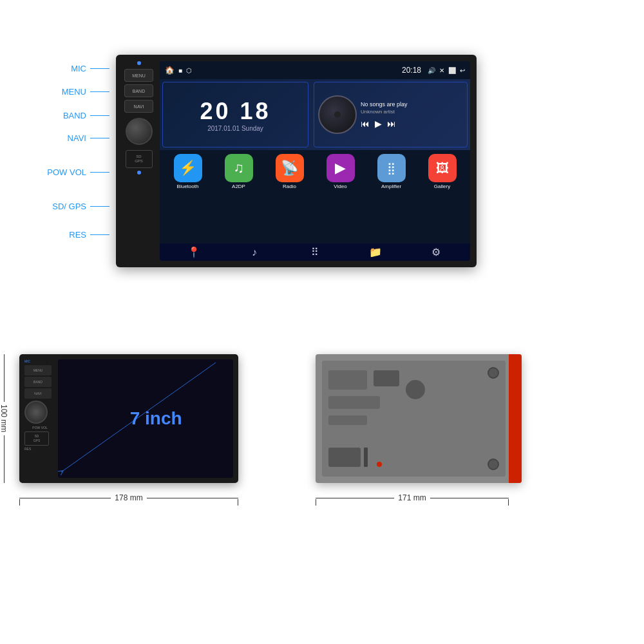 The height and width of the screenshot is (644, 644). Describe the element at coordinates (180, 71) in the screenshot. I see `square-icon: ■` at that location.